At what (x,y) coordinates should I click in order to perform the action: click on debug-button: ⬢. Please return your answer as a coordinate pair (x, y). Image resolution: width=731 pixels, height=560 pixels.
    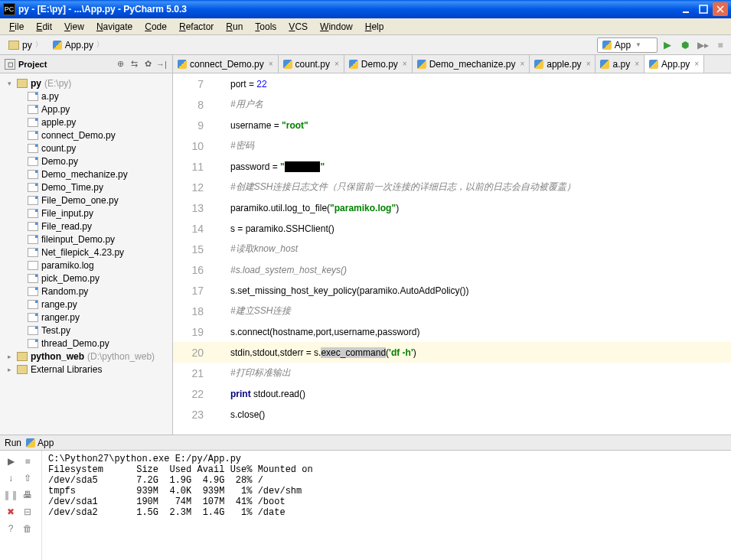
    Looking at the image, I should click on (685, 45).